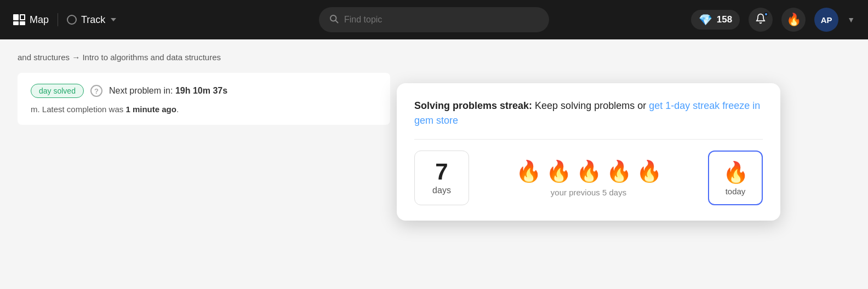 This screenshot has height=289, width=868. What do you see at coordinates (559, 171) in the screenshot?
I see `fire-day-2-icon: 🔥` at bounding box center [559, 171].